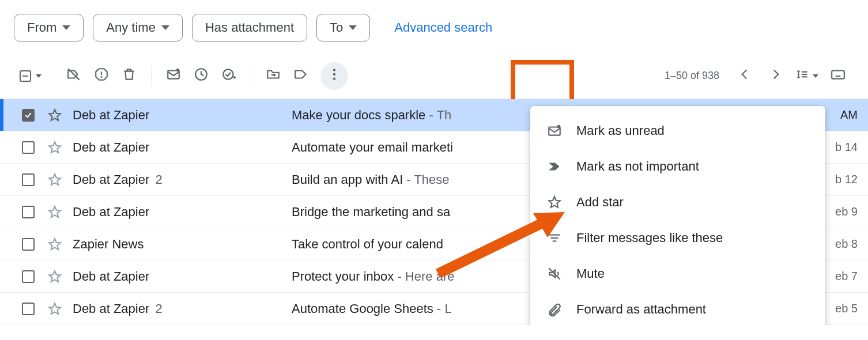  I want to click on next-page-button, so click(776, 76).